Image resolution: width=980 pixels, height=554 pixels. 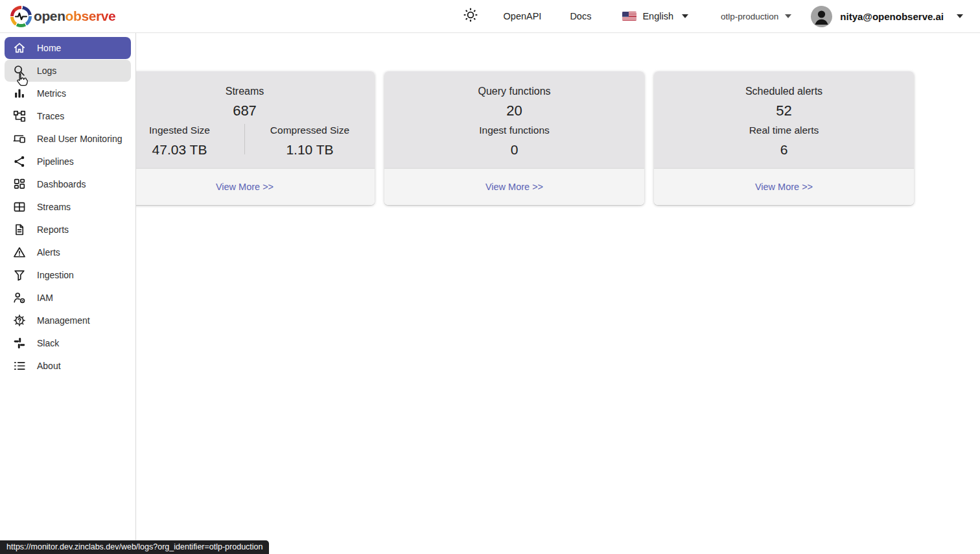 What do you see at coordinates (135, 548) in the screenshot?
I see `browser-status-bar-url: https://monitor.dev.zinclabs.dev/web/log…` at bounding box center [135, 548].